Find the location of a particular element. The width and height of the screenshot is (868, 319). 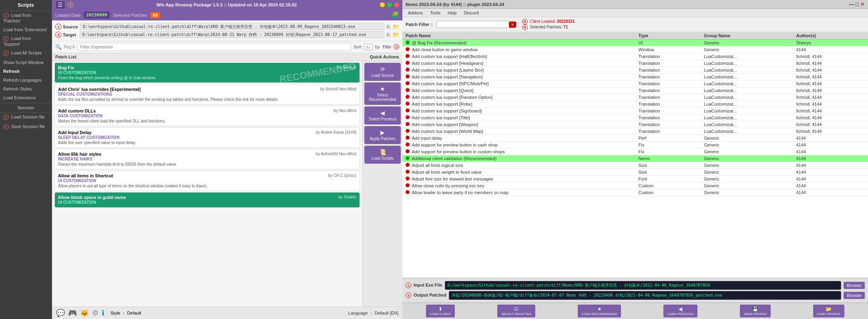

load-extensions-menu: Load from 'Extensions' is located at coordinates (26, 30).